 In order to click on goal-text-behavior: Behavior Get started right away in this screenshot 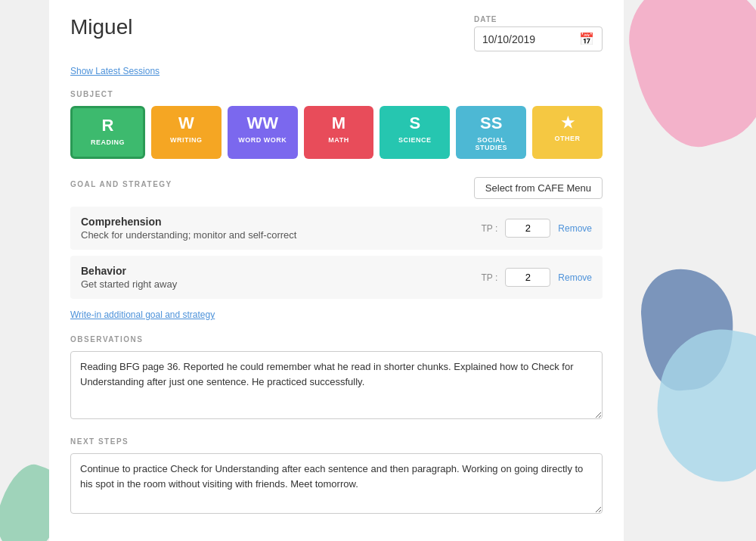, I will do `click(281, 277)`.